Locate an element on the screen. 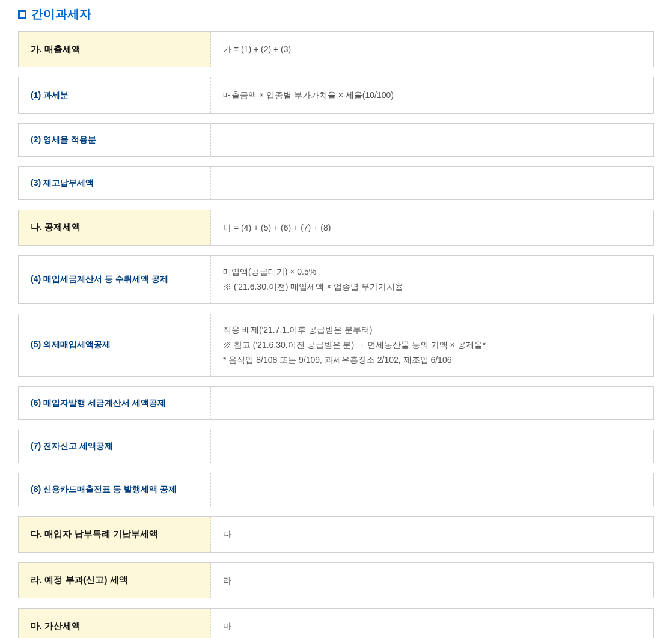 The height and width of the screenshot is (638, 672). row-item1: (1) 과세분 매출금액 × 업종별 부가가치율 × 세율(10/100) is located at coordinates (336, 95).